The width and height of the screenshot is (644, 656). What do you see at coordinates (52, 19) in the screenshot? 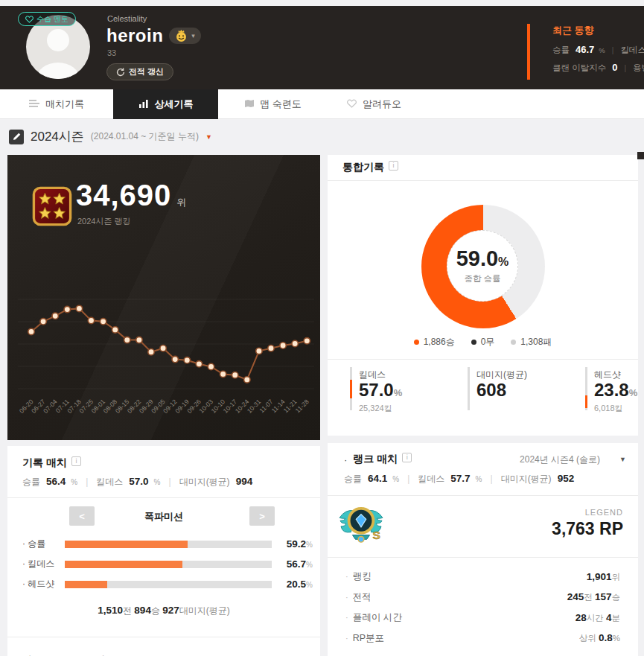
I see `mentor-badge-label: 수습 멘토` at bounding box center [52, 19].